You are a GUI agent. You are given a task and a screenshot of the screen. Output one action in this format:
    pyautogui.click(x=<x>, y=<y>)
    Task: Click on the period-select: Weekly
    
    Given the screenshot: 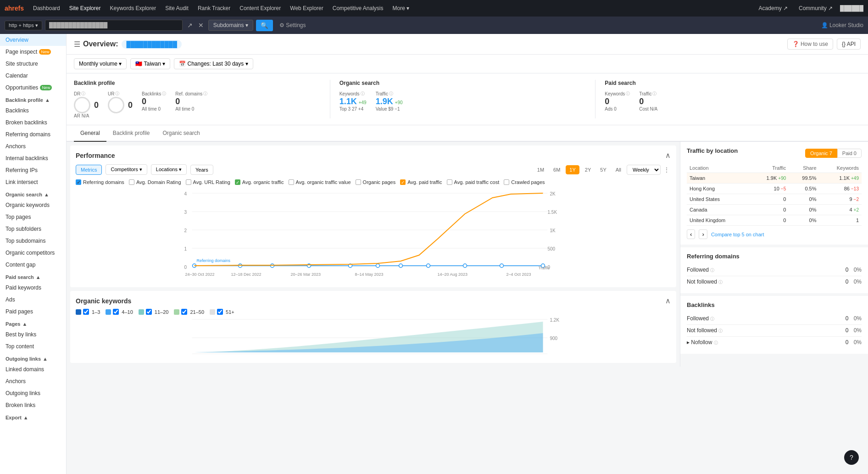 What is the action you would take?
    pyautogui.click(x=644, y=170)
    